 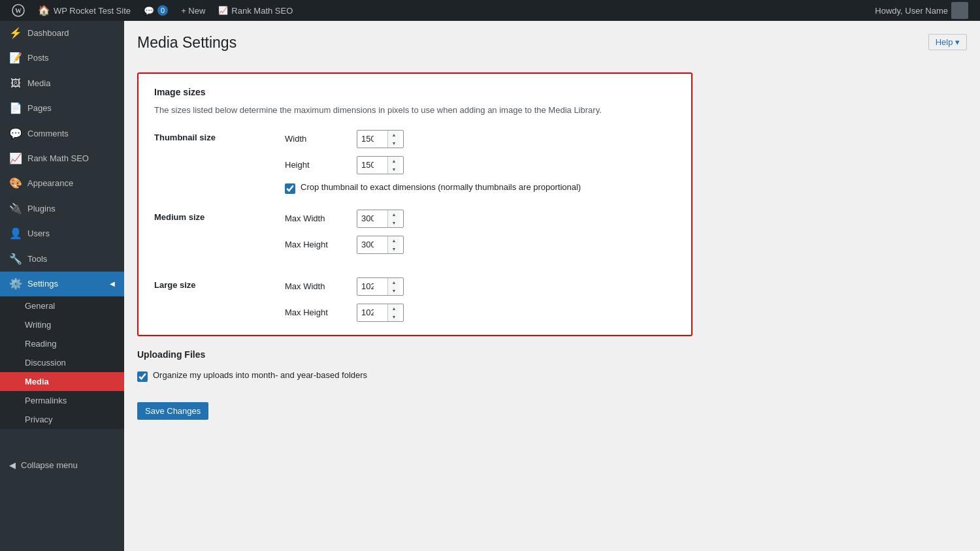 What do you see at coordinates (480, 236) in the screenshot?
I see `medium-size-content: Max Width ▲ ▼ Max Height` at bounding box center [480, 236].